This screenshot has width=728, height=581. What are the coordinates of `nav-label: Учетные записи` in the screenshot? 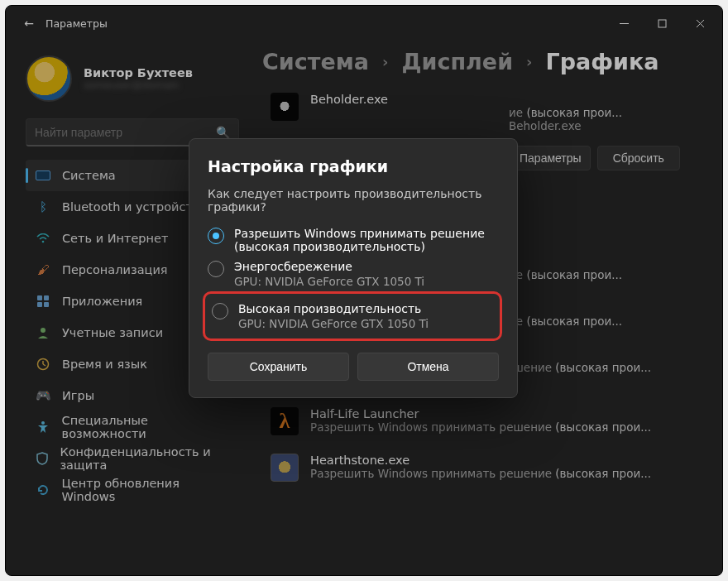 It's located at (113, 333).